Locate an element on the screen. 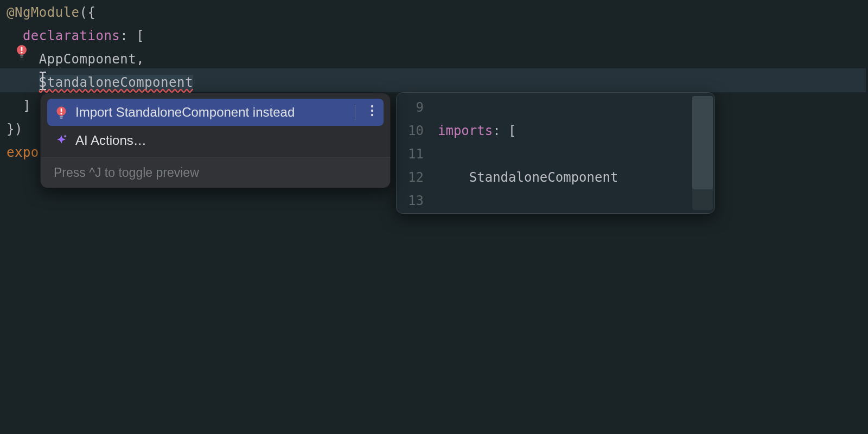  preview-panel: 9 10 11 12 13 imports: [ StandaloneCompo… is located at coordinates (556, 153).